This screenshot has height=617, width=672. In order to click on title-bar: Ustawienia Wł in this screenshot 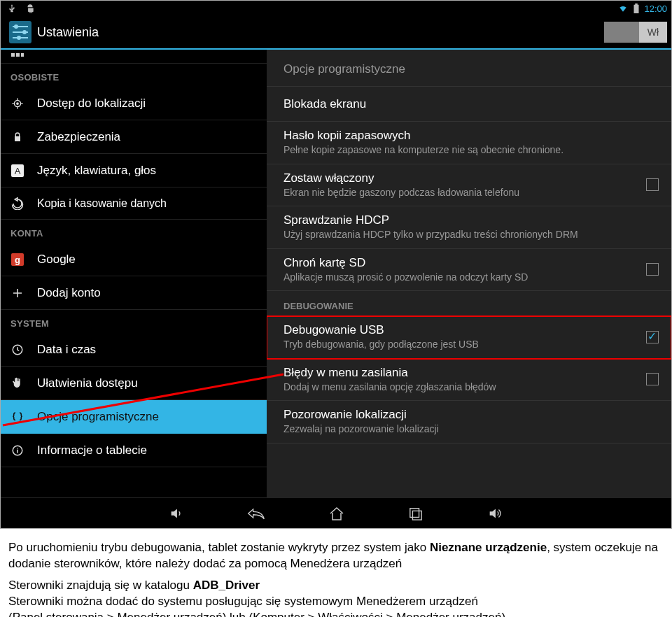, I will do `click(336, 33)`.